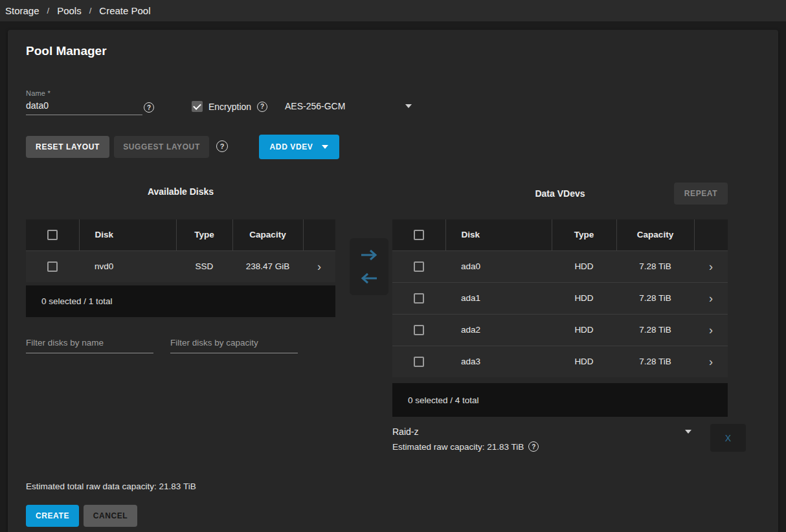 This screenshot has height=532, width=786. What do you see at coordinates (89, 344) in the screenshot?
I see `filter-by-name-input` at bounding box center [89, 344].